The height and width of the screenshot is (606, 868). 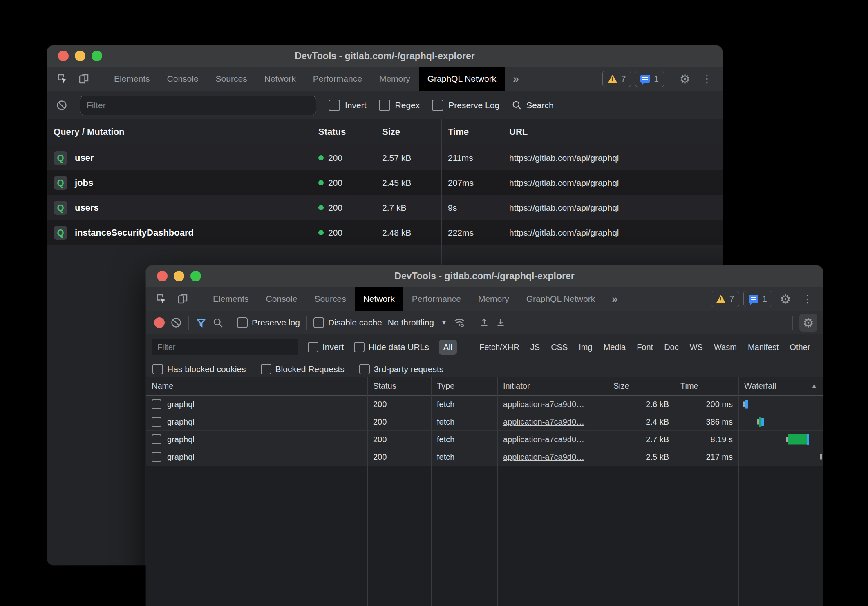 I want to click on network-conditions-icon, so click(x=459, y=323).